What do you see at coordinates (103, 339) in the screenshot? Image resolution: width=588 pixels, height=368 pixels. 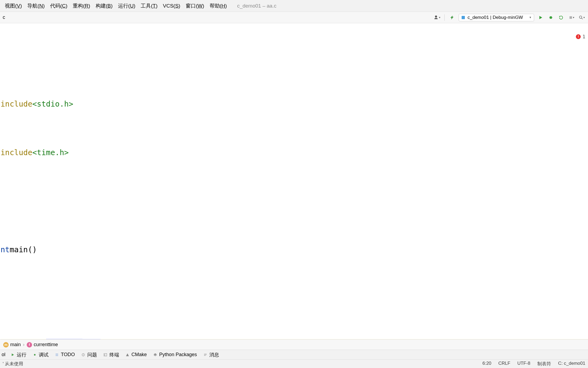 I see `code-token: (` at bounding box center [103, 339].